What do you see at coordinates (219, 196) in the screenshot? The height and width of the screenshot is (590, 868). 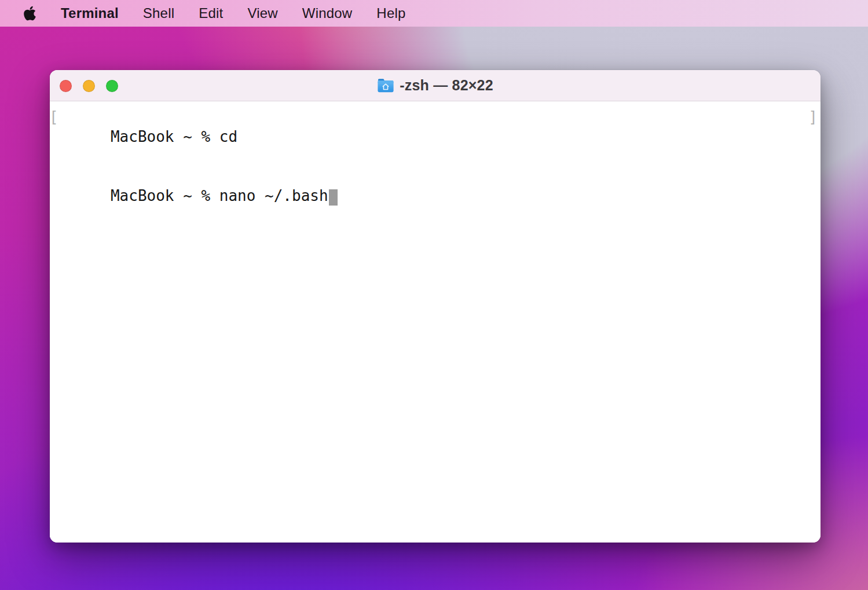 I see `terminal-line-text: MacBook ~ % nano ~/.bash` at bounding box center [219, 196].